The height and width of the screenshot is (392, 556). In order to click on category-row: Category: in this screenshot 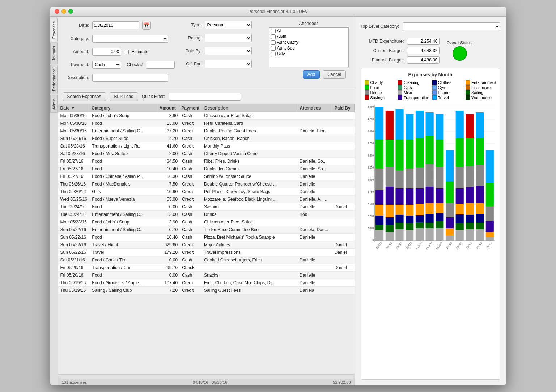, I will do `click(121, 39)`.